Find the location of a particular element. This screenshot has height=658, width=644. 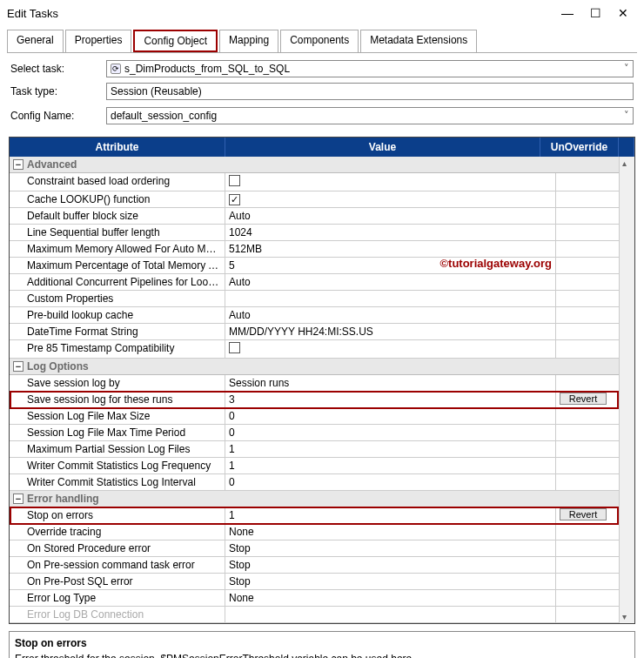

table-row: Maximum Partial Session Log Files1 is located at coordinates (322, 449).